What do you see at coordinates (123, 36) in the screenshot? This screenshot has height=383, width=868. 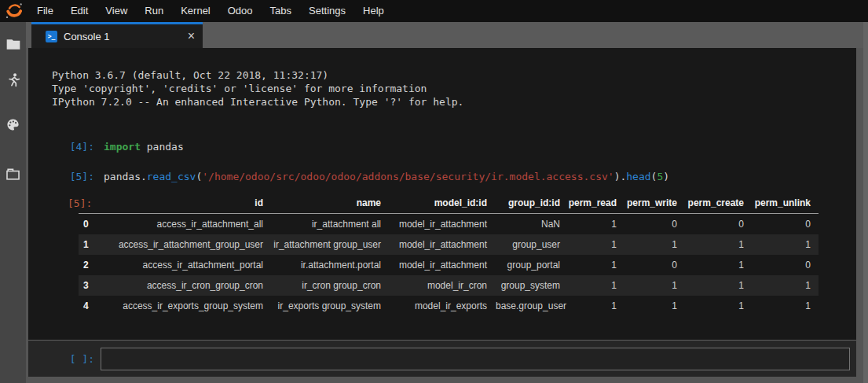 I see `tab-label: Console 1` at bounding box center [123, 36].